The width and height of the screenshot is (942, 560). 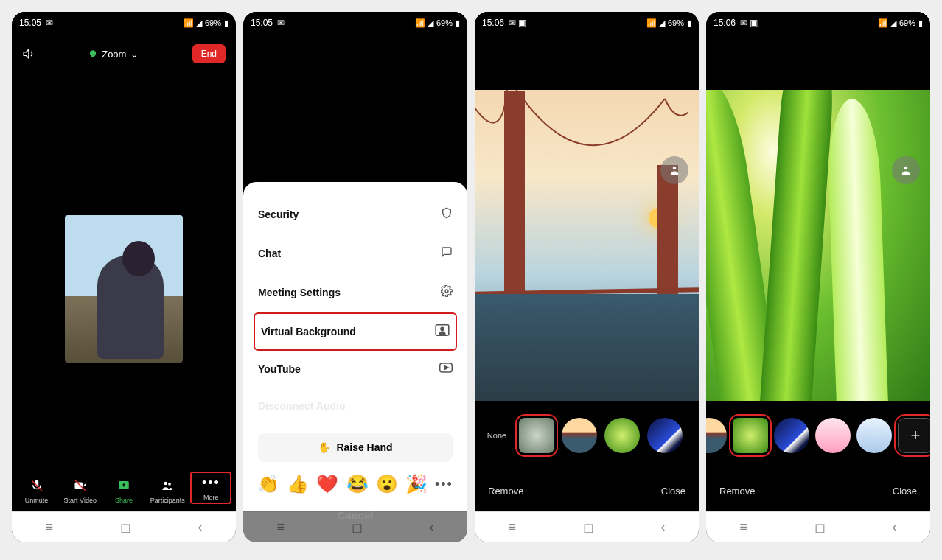 What do you see at coordinates (416, 484) in the screenshot?
I see `reaction-tada: 🎉` at bounding box center [416, 484].